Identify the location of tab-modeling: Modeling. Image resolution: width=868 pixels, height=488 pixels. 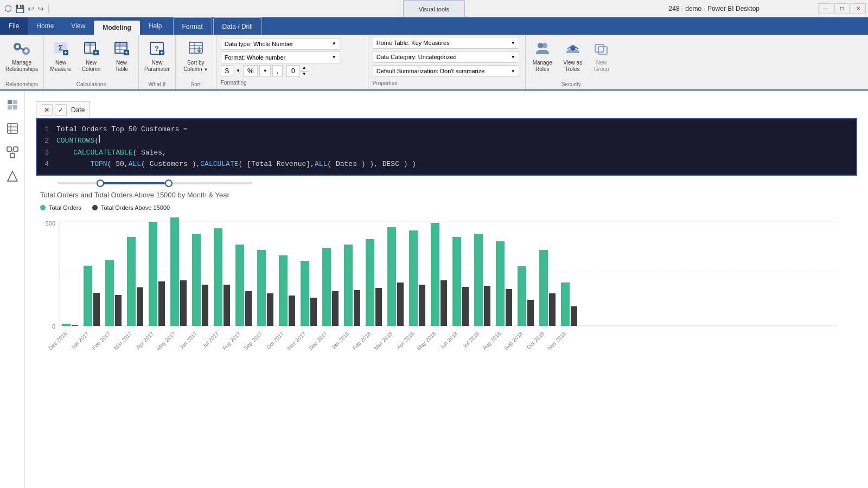
(117, 28).